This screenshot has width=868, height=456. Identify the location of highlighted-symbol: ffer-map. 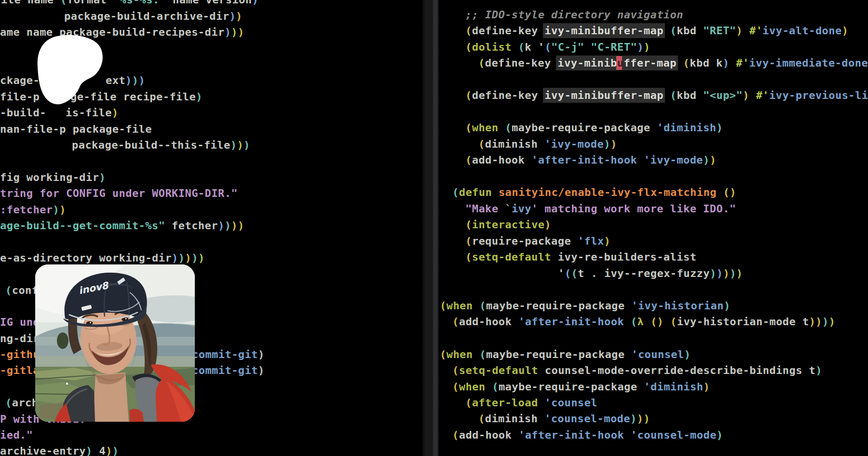
(650, 63).